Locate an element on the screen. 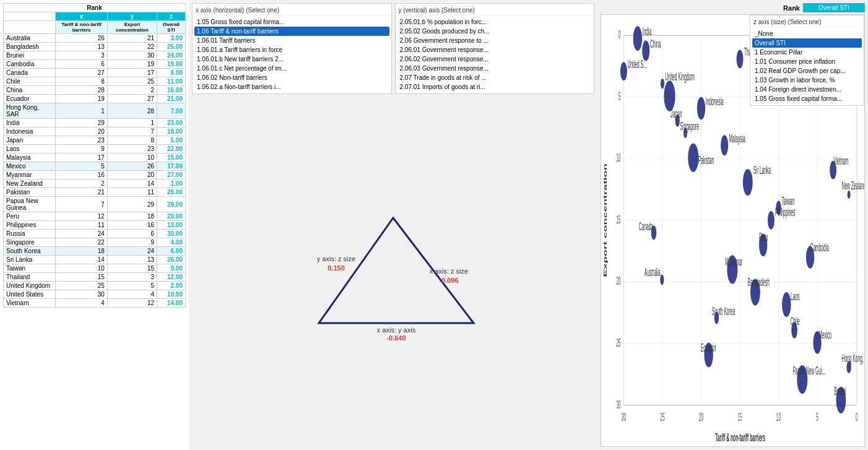  table-cell-z: 16.00 is located at coordinates (171, 90).